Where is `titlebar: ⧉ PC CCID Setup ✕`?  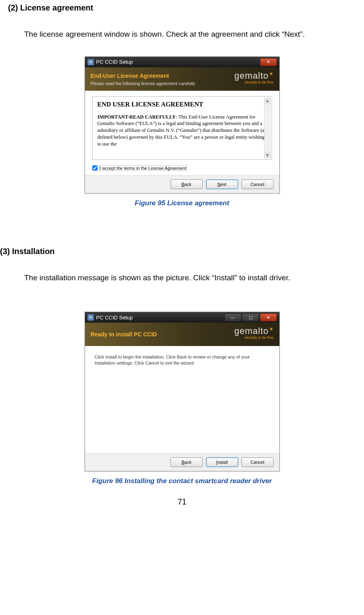 titlebar: ⧉ PC CCID Setup ✕ is located at coordinates (182, 62).